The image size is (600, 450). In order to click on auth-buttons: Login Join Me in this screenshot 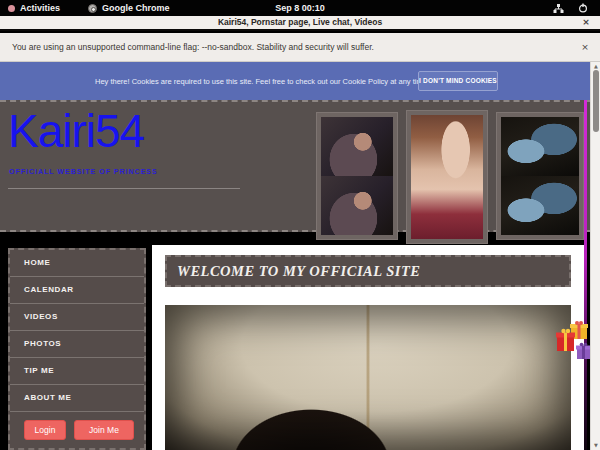, I will do `click(79, 430)`.